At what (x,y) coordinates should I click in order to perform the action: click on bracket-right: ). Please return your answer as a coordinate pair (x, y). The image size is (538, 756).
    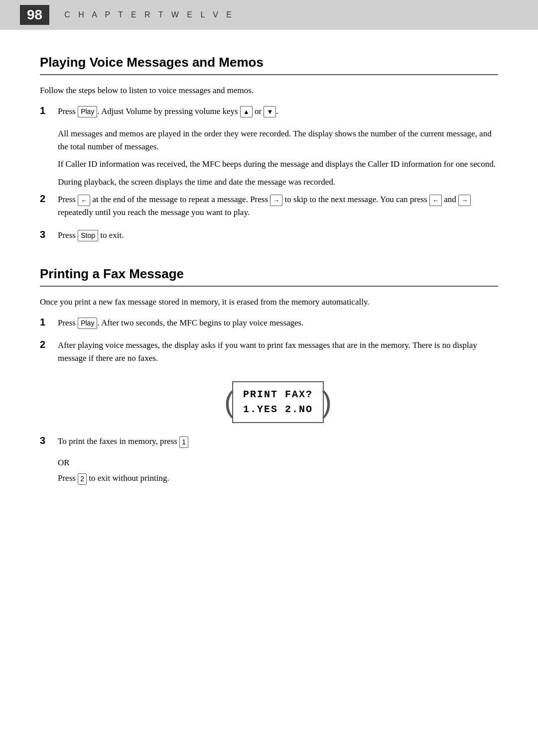
    Looking at the image, I should click on (327, 402).